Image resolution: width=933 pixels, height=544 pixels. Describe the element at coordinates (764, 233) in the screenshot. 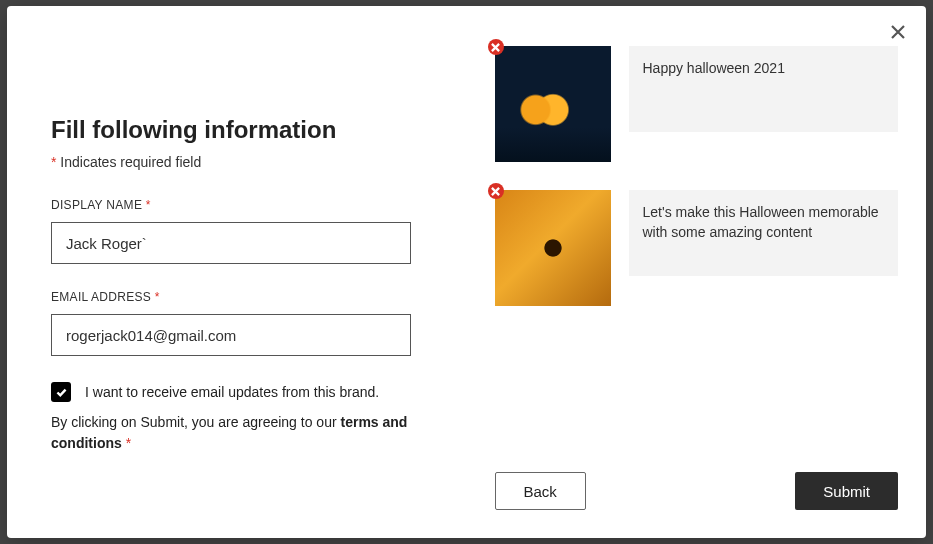

I see `upload-caption: Let's make this Halloween memorable with…` at that location.